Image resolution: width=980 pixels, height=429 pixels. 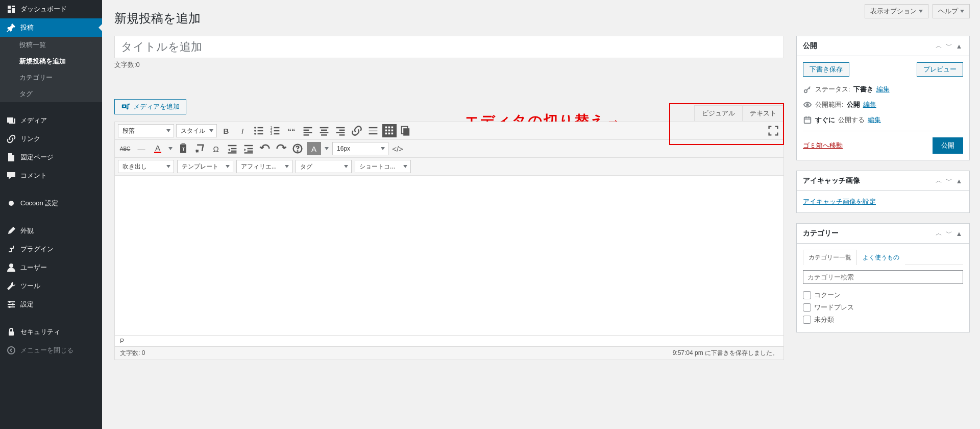 What do you see at coordinates (883, 307) in the screenshot?
I see `category-item: ワードプレス` at bounding box center [883, 307].